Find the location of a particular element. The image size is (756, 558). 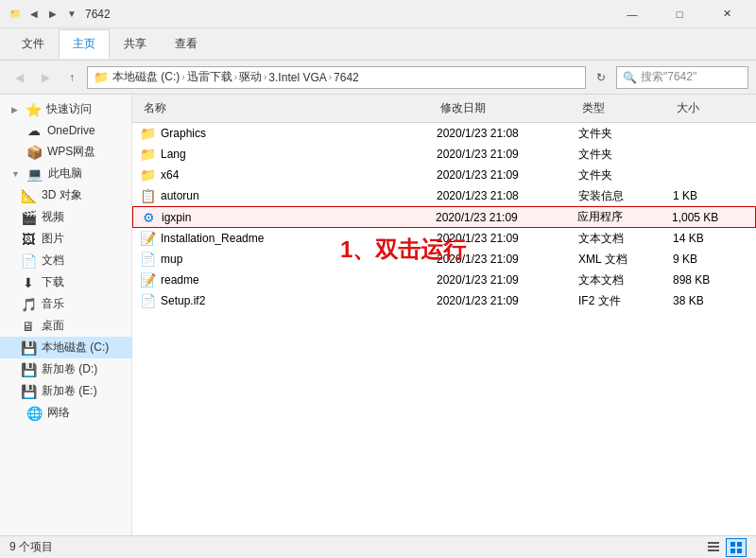

file-icon: 📄 is located at coordinates (147, 301).